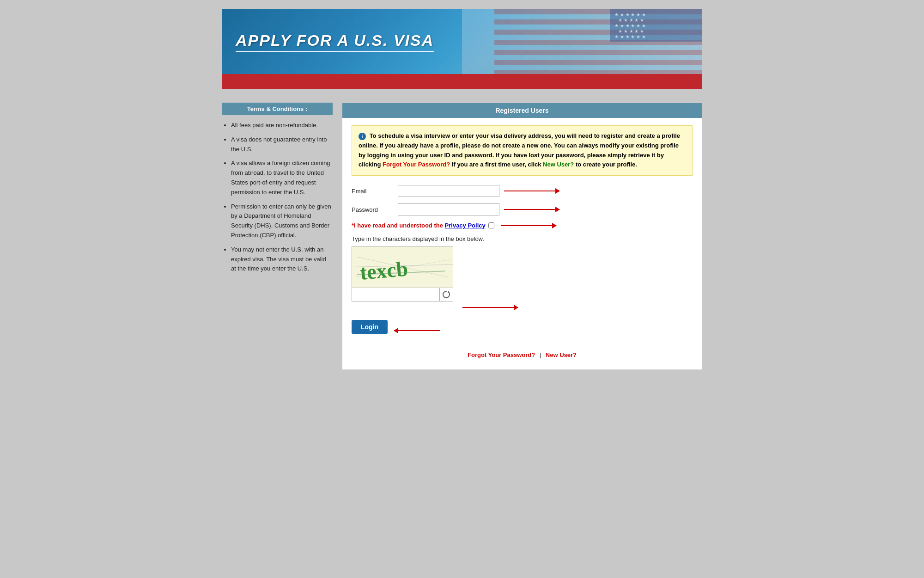 Image resolution: width=924 pixels, height=578 pixels. Describe the element at coordinates (370, 327) in the screenshot. I see `login-button: Login` at that location.